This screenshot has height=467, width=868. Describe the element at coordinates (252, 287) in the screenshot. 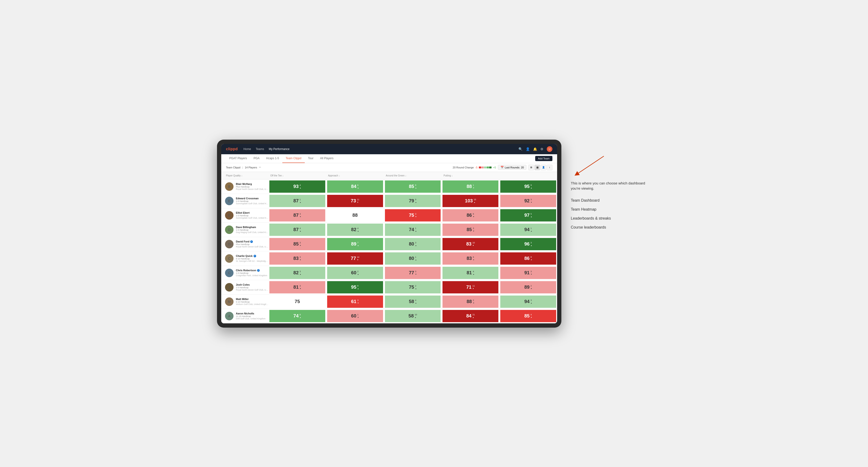

I see `player-details: Josh Coles1-5 HandicapRoyal North Devon …` at that location.